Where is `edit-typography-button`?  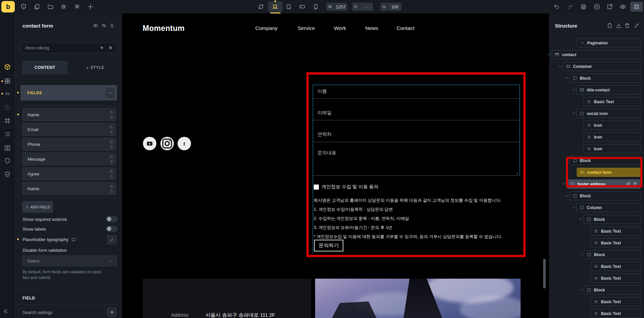
edit-typography-button is located at coordinates (112, 240).